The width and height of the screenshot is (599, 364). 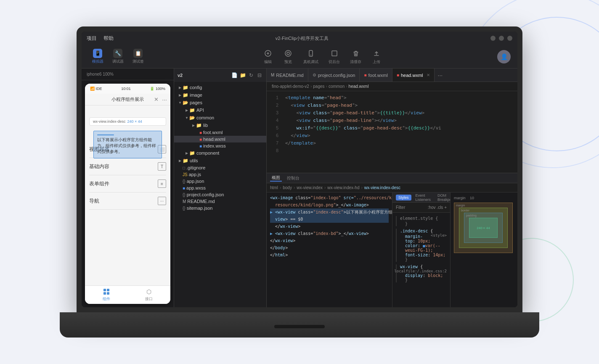 I want to click on upload-action: 上传, so click(x=376, y=56).